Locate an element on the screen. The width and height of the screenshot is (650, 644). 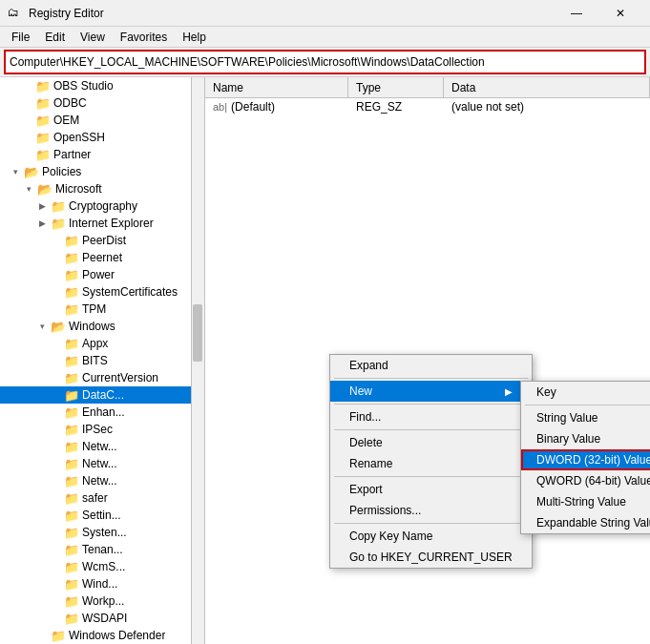
tree-item-cryptography: ▶ 📁 Cryptography is located at coordinates (102, 206).